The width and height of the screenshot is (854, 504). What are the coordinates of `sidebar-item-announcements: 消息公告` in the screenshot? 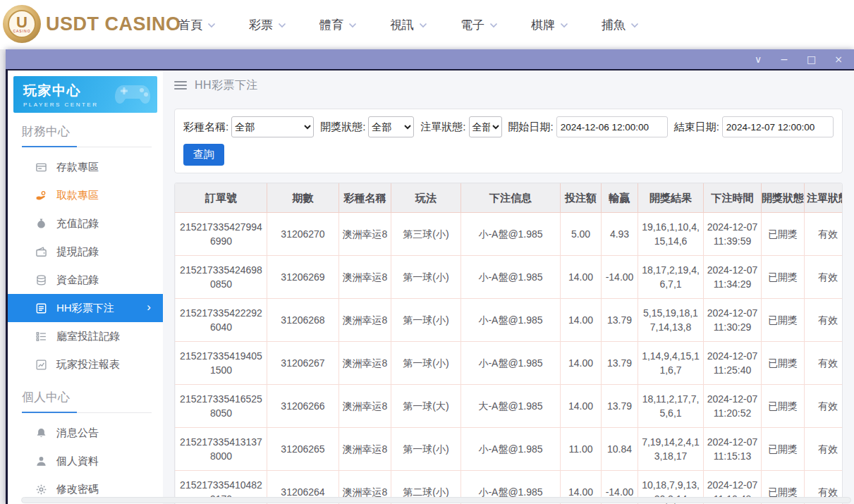 It's located at (85, 433).